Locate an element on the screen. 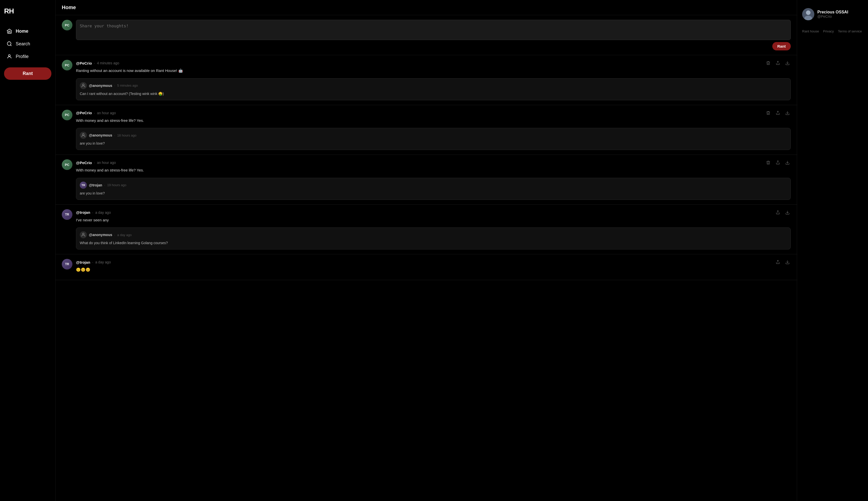  post-3-reply-content: are you in love? is located at coordinates (433, 193).